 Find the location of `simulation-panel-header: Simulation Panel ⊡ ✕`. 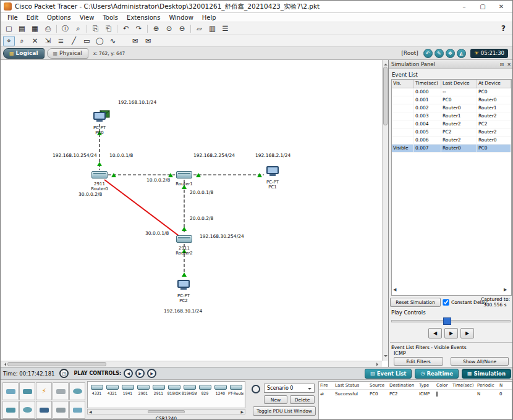

simulation-panel-header: Simulation Panel ⊡ ✕ is located at coordinates (451, 64).